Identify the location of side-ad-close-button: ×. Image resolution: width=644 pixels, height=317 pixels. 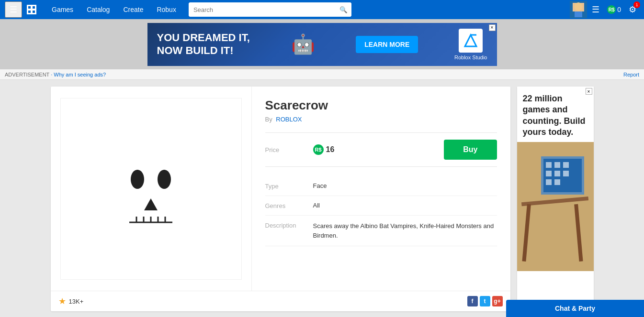
(589, 91).